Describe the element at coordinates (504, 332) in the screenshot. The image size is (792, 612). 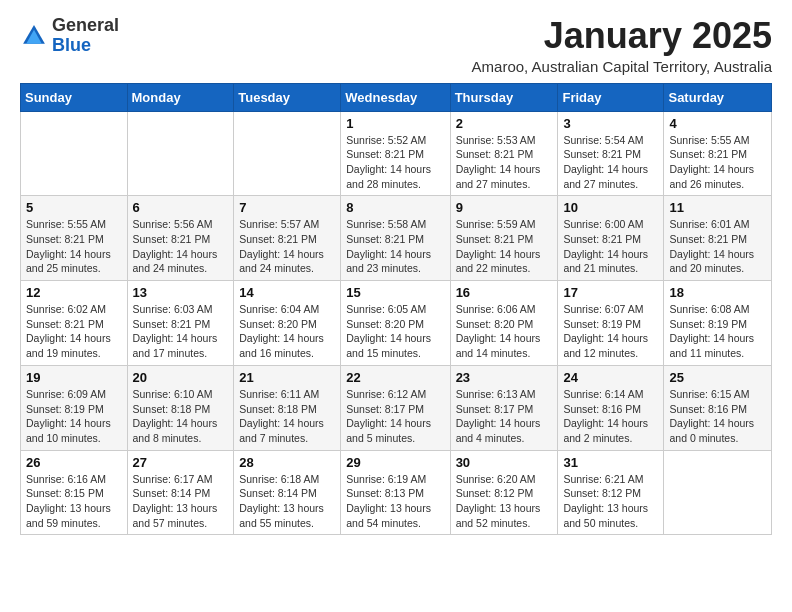
I see `day-info: Sunrise: 6:06 AM Sunset: 8:20 PM Dayligh…` at that location.